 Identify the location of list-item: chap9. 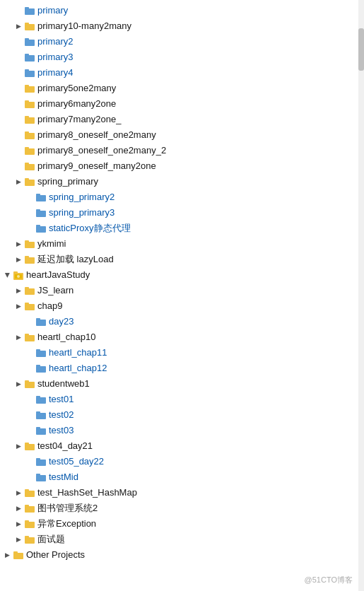
(177, 306).